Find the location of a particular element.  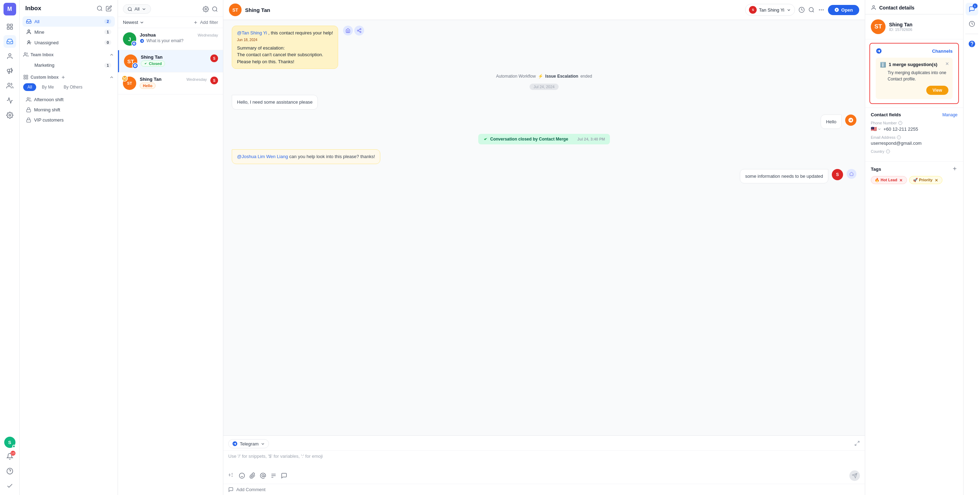

sidebar: Inbox All 2 Mine 1 Unassigned 0 is located at coordinates (69, 248).